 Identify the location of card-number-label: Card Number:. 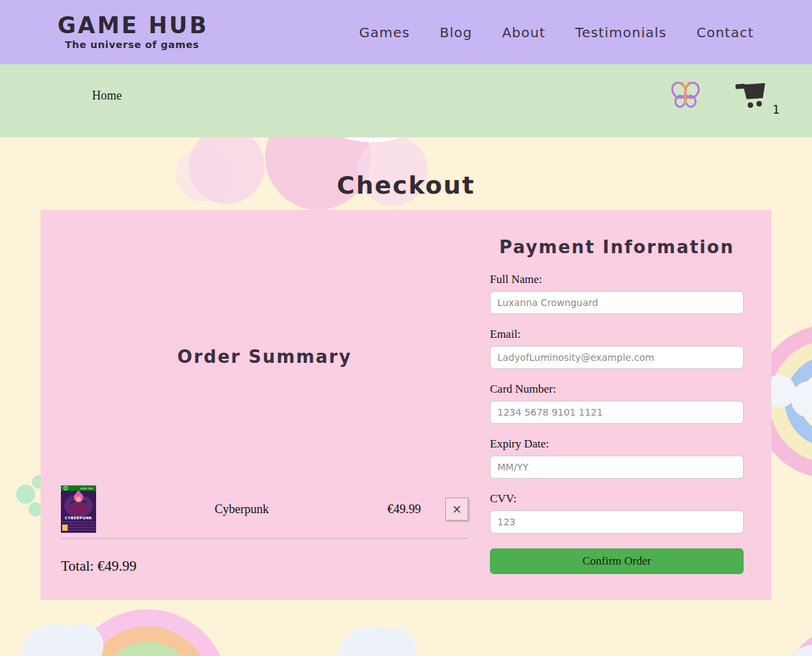
(617, 389).